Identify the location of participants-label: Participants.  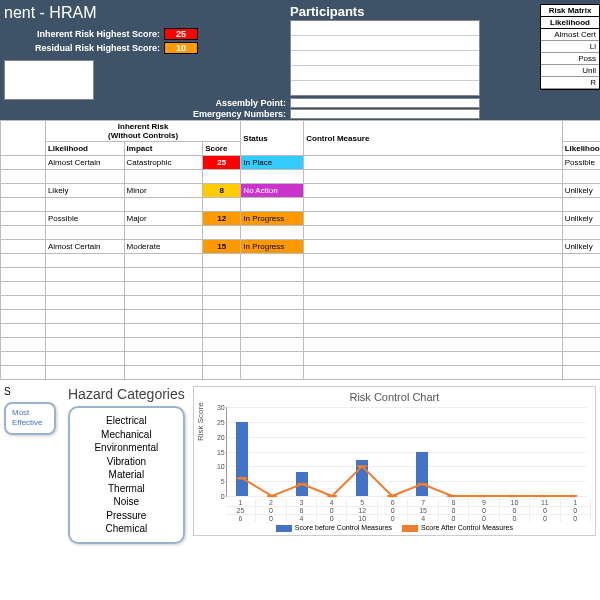
(327, 12).